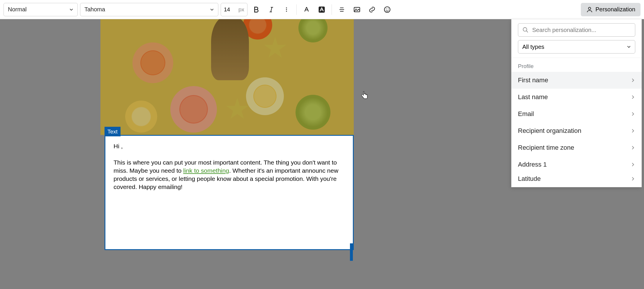  What do you see at coordinates (576, 114) in the screenshot?
I see `personalization-item-email: Email` at bounding box center [576, 114].